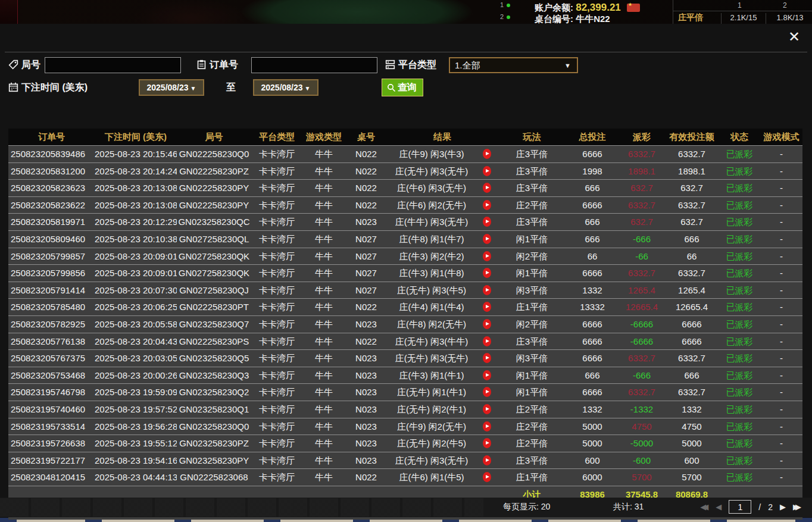  What do you see at coordinates (691, 18) in the screenshot?
I see `odds-label: 庄平倍` at bounding box center [691, 18].